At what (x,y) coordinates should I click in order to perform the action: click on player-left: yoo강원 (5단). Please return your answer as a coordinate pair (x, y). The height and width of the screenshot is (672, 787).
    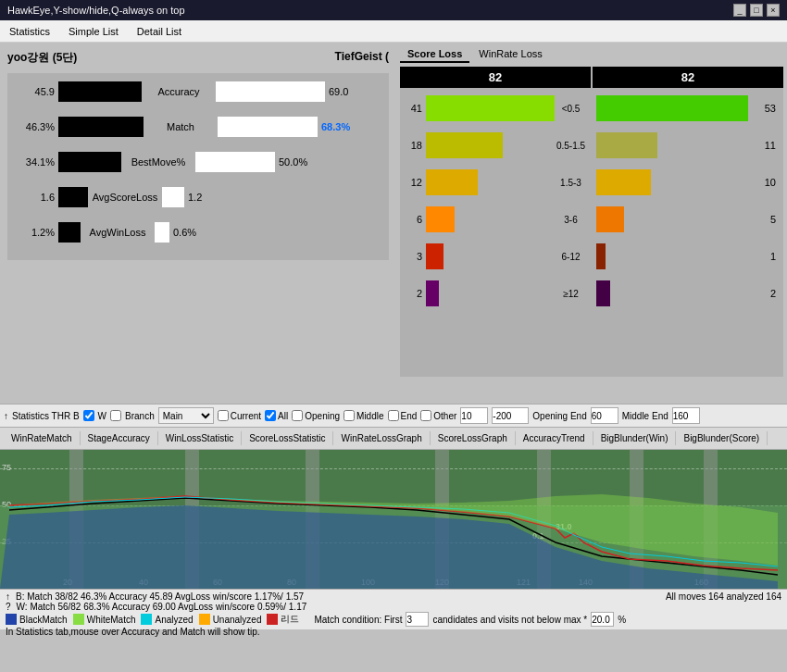
    Looking at the image, I should click on (43, 57).